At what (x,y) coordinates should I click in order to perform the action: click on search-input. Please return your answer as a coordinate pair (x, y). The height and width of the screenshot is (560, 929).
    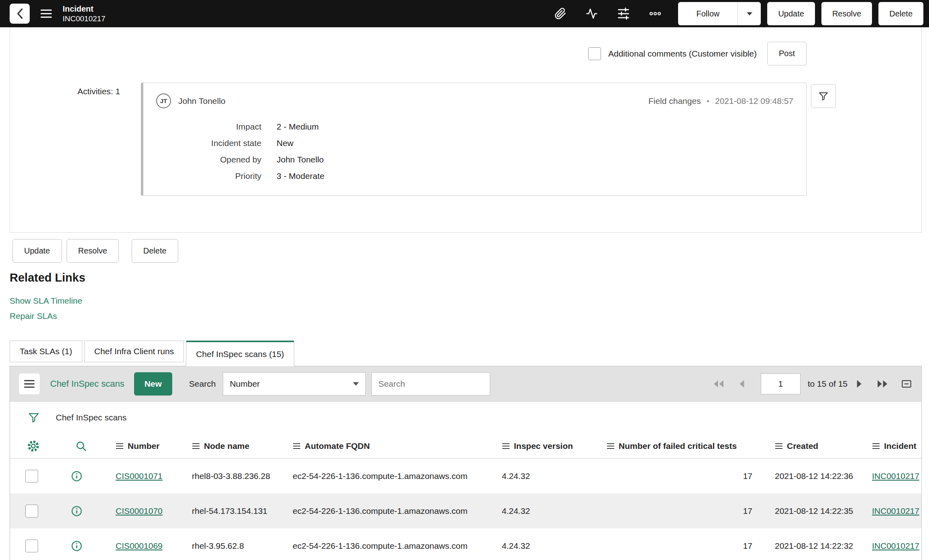
    Looking at the image, I should click on (431, 384).